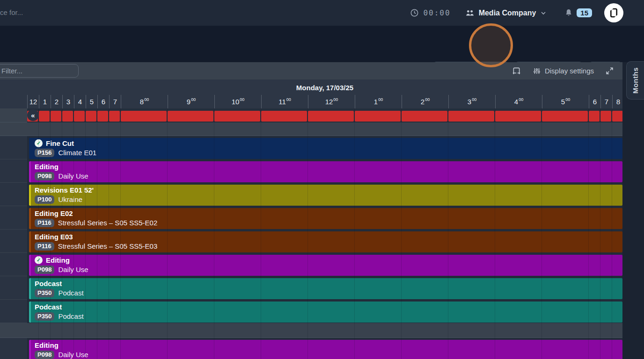 The image size is (644, 359). Describe the element at coordinates (311, 71) in the screenshot. I see `filter-bar: Display settings` at that location.